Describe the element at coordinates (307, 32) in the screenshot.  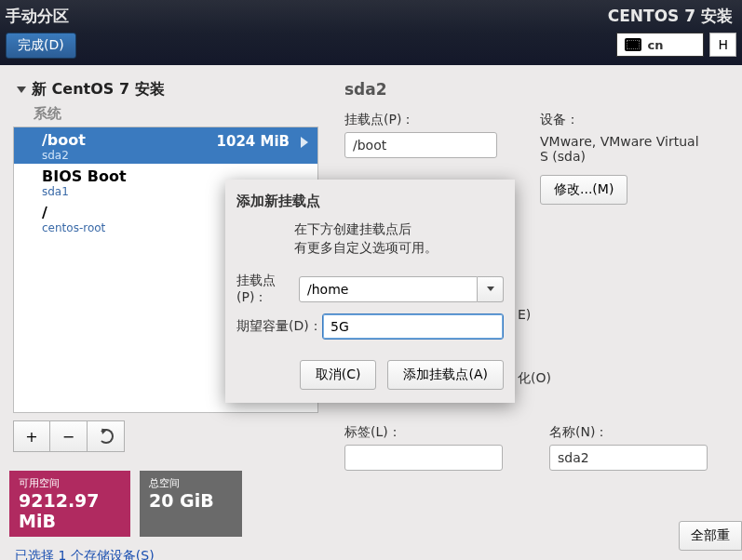
I see `top-left: 手动分区 完成(D)` at that location.